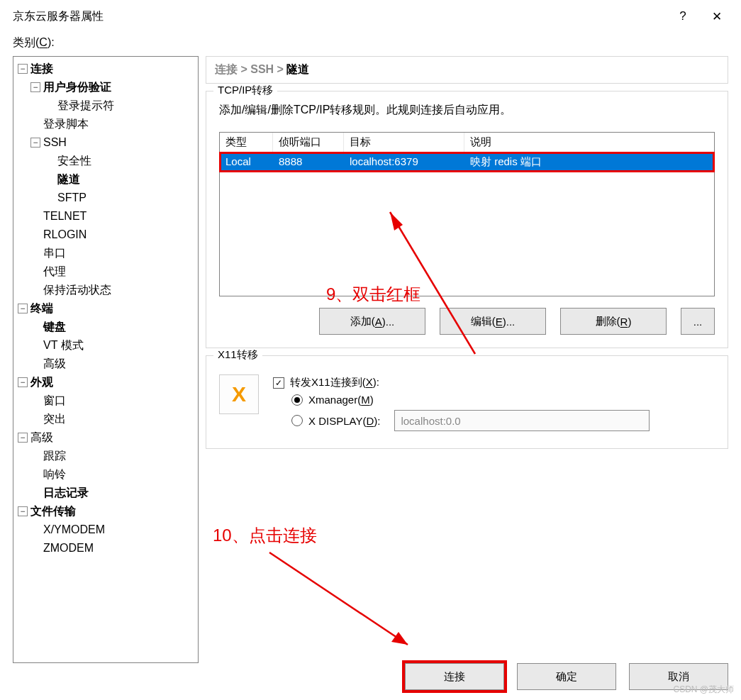  What do you see at coordinates (467, 234) in the screenshot?
I see `list-empty-area` at bounding box center [467, 234].